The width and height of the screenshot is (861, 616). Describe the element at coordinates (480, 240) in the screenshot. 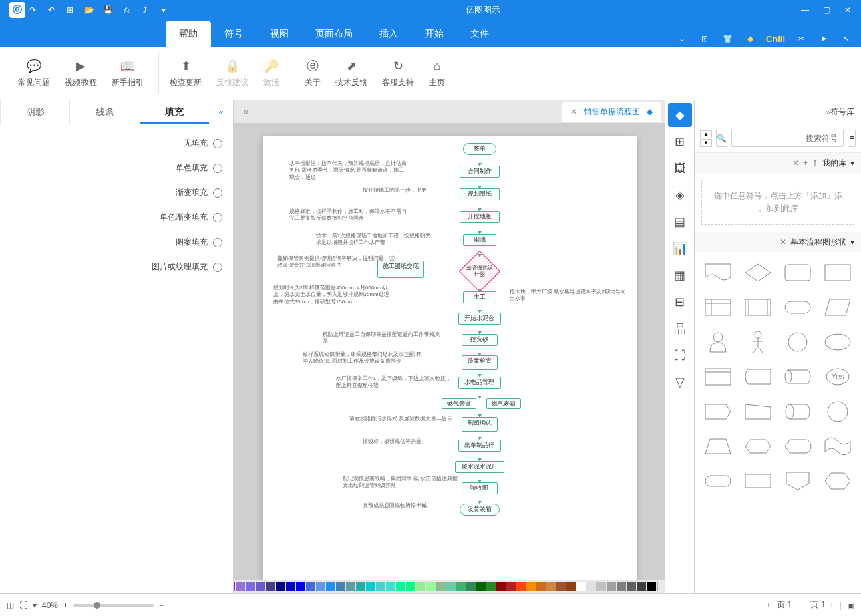

I see `flow-node: 砌池` at that location.